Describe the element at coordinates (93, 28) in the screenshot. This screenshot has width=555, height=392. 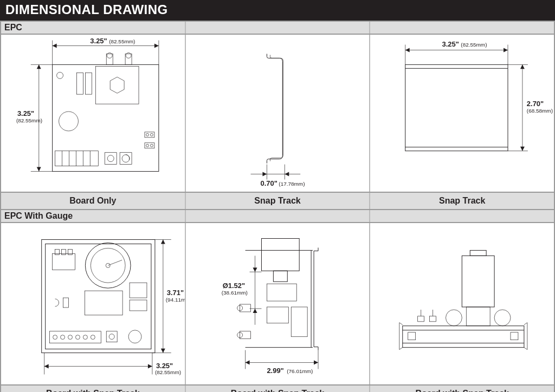
I see `section-header-cell: EPC` at that location.